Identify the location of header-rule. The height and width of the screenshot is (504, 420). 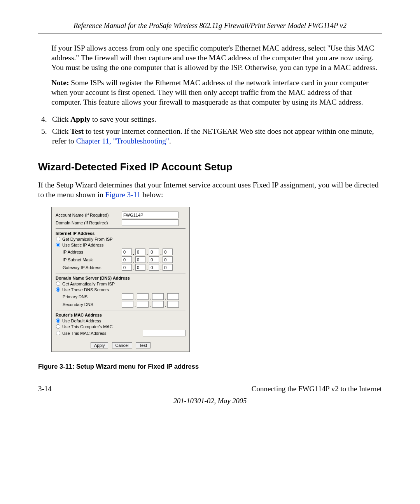
(210, 33).